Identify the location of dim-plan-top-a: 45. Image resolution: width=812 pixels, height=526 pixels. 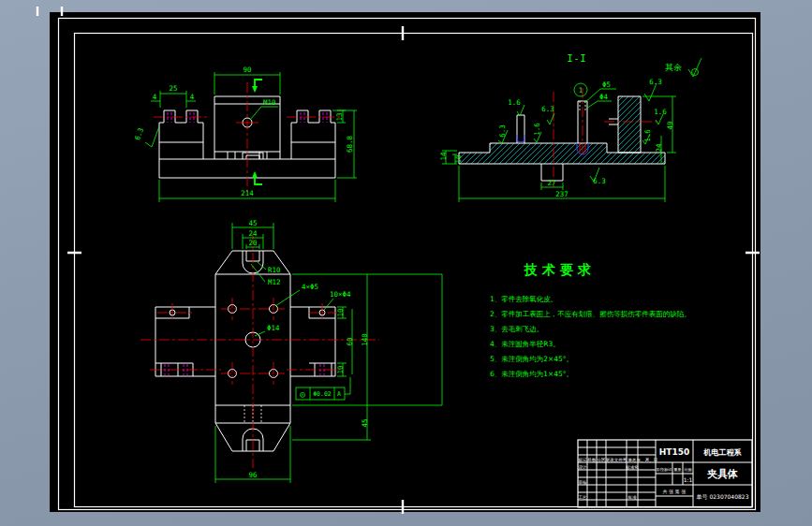
(253, 223).